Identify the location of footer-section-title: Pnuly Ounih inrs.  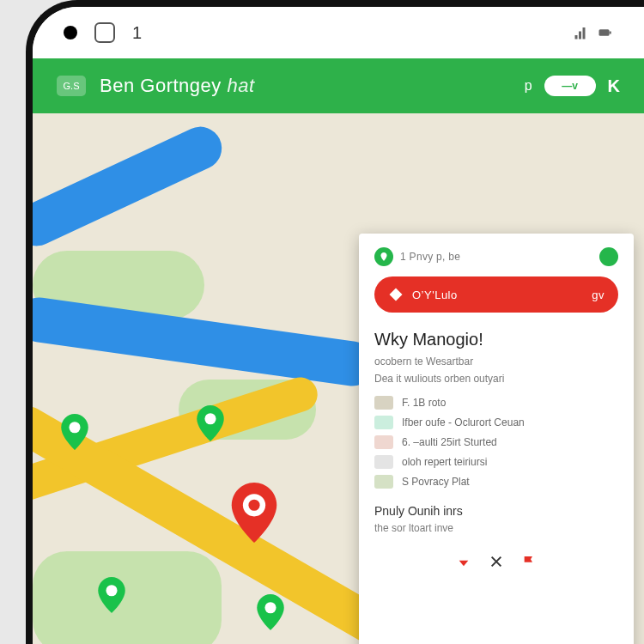
(496, 511).